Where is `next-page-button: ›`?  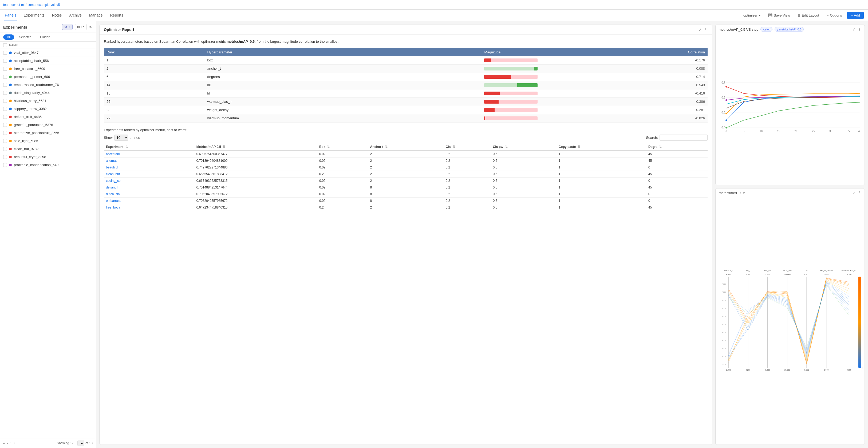
next-page-button: › is located at coordinates (11, 443).